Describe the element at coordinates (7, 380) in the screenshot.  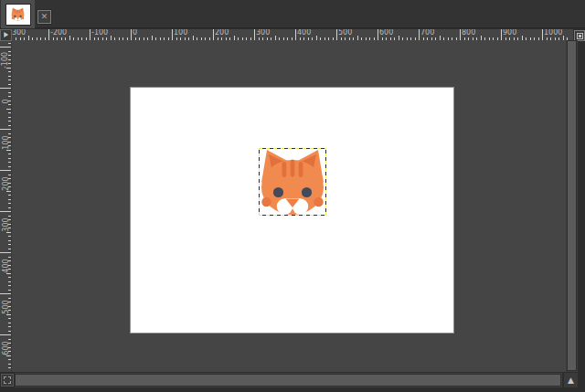
I see `quick-mask-button` at that location.